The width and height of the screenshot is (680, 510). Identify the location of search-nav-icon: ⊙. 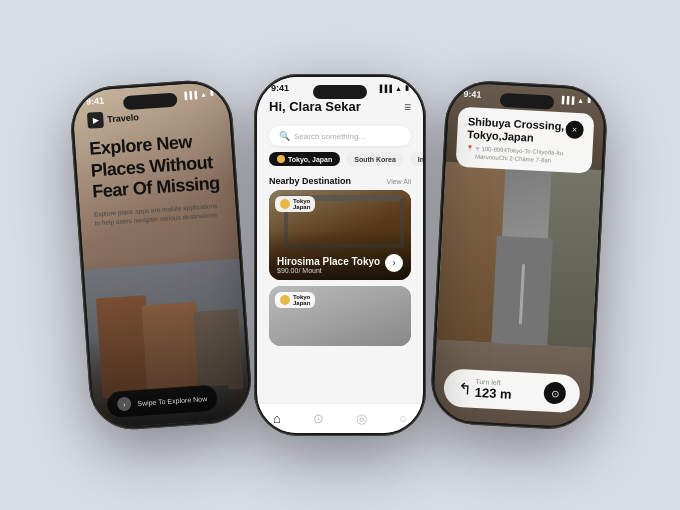
(318, 418).